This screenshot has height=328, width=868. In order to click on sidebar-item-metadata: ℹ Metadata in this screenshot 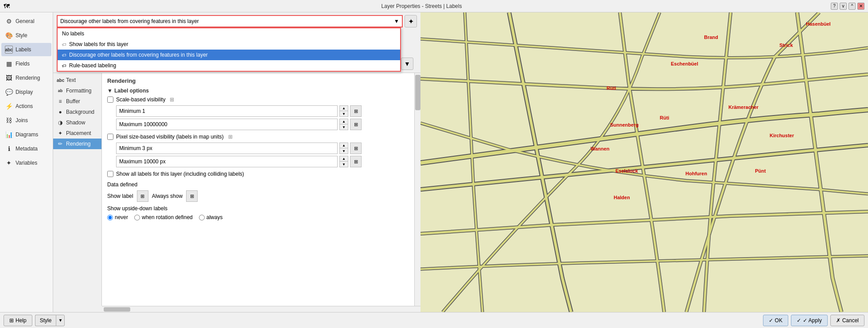, I will do `click(27, 149)`.